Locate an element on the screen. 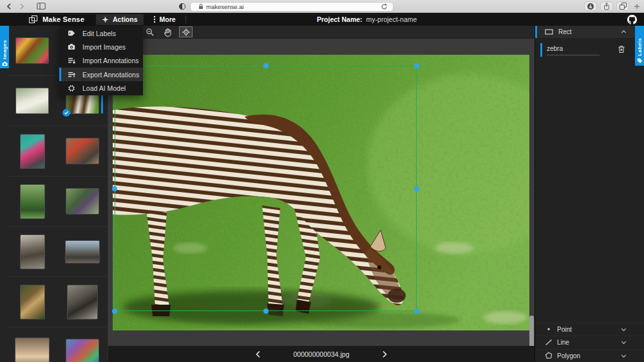  editor-scrollbar is located at coordinates (532, 332).